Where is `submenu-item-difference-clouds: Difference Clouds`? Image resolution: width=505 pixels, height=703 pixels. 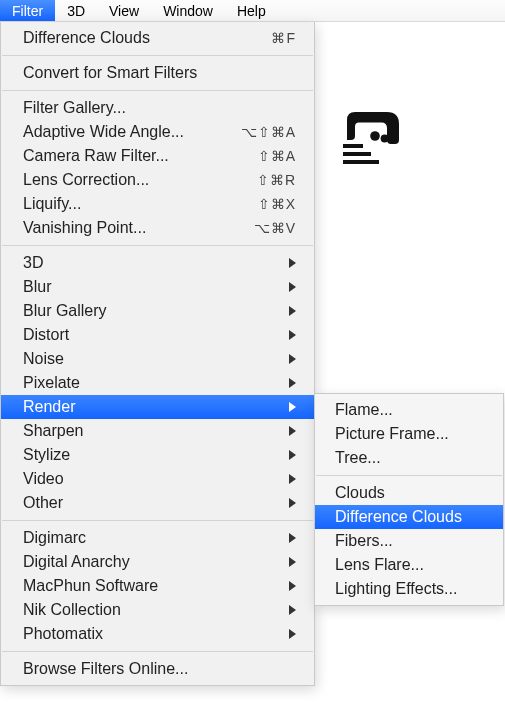
submenu-item-difference-clouds: Difference Clouds is located at coordinates (409, 517).